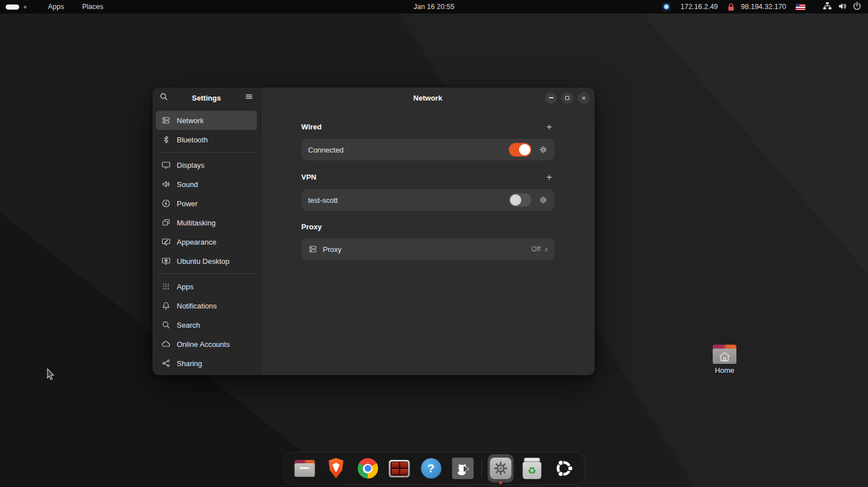 This screenshot has height=487, width=868. What do you see at coordinates (368, 468) in the screenshot?
I see `dock-chrome-button` at bounding box center [368, 468].